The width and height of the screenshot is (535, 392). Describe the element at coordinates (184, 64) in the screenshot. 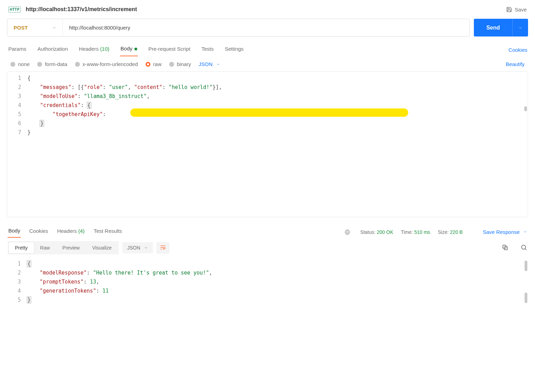

I see `body-type-binary-label: binary` at that location.